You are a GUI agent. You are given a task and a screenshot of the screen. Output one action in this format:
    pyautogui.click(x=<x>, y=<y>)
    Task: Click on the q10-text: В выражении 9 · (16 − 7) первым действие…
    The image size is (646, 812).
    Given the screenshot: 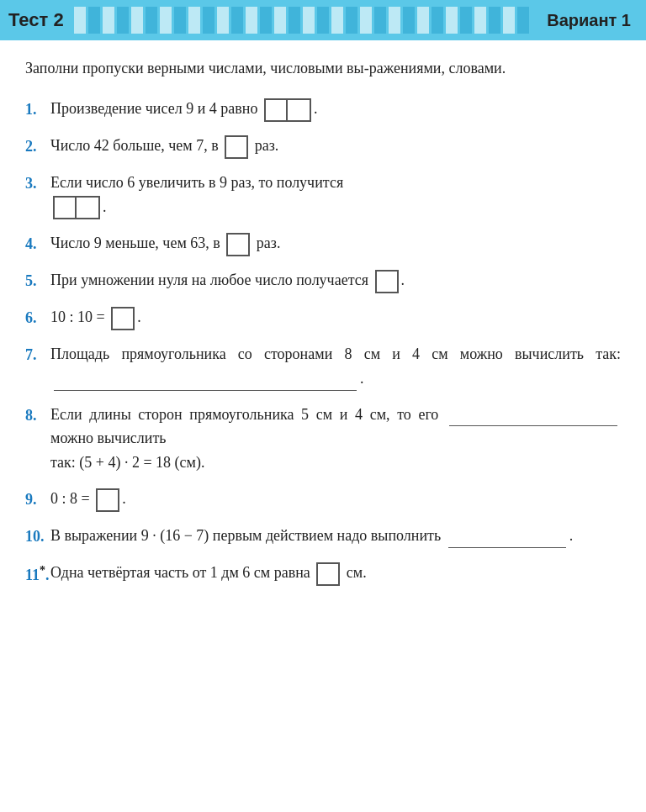 What is the action you would take?
    pyautogui.click(x=336, y=536)
    